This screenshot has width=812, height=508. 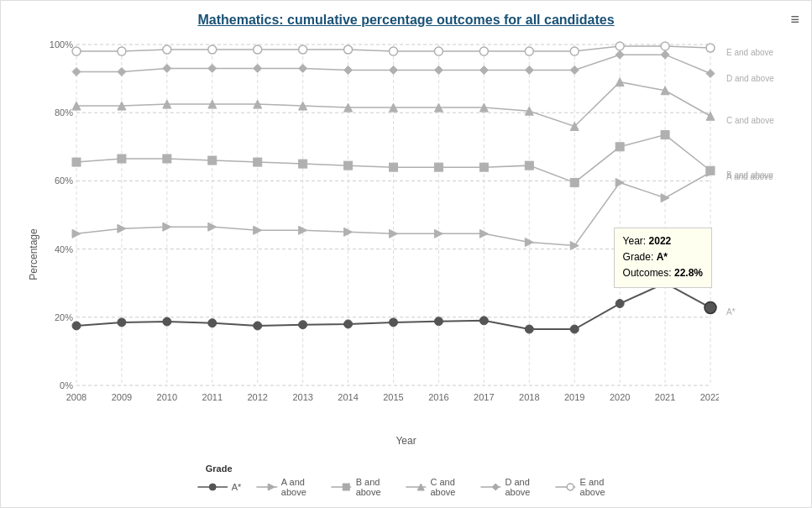 What do you see at coordinates (751, 121) in the screenshot?
I see `right-label-c_and_above: C and above` at bounding box center [751, 121].